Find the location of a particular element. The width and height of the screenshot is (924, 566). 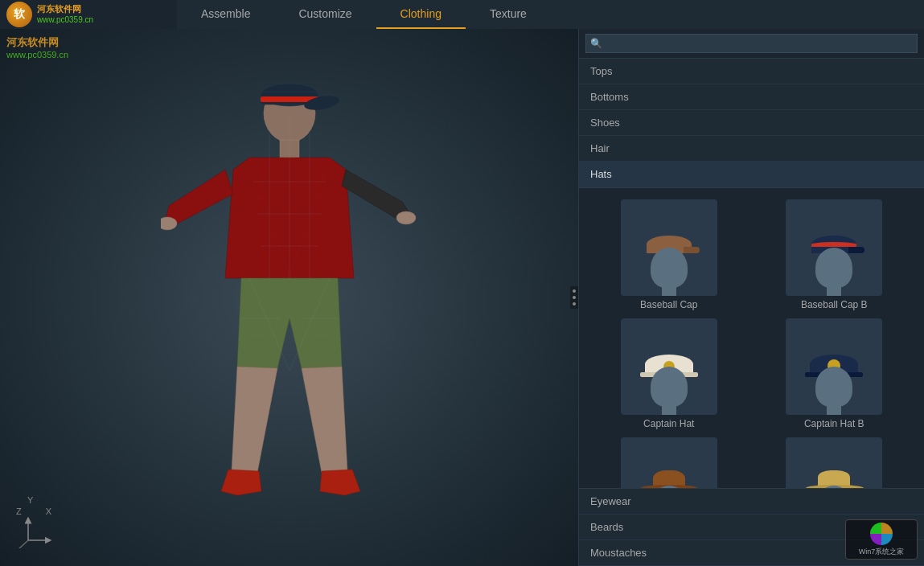

watermark-line1: 河东软件网 is located at coordinates (37, 43).